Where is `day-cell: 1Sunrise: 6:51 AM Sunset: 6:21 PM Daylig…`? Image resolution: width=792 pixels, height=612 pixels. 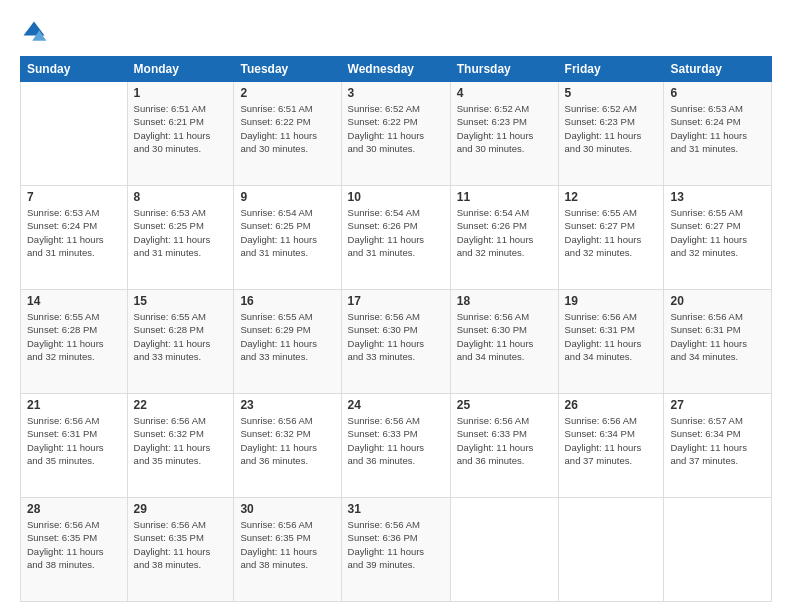 day-cell: 1Sunrise: 6:51 AM Sunset: 6:21 PM Daylig… is located at coordinates (180, 134).